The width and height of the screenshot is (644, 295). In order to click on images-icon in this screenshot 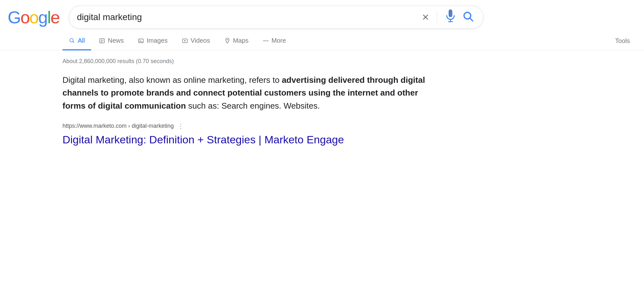, I will do `click(141, 41)`.